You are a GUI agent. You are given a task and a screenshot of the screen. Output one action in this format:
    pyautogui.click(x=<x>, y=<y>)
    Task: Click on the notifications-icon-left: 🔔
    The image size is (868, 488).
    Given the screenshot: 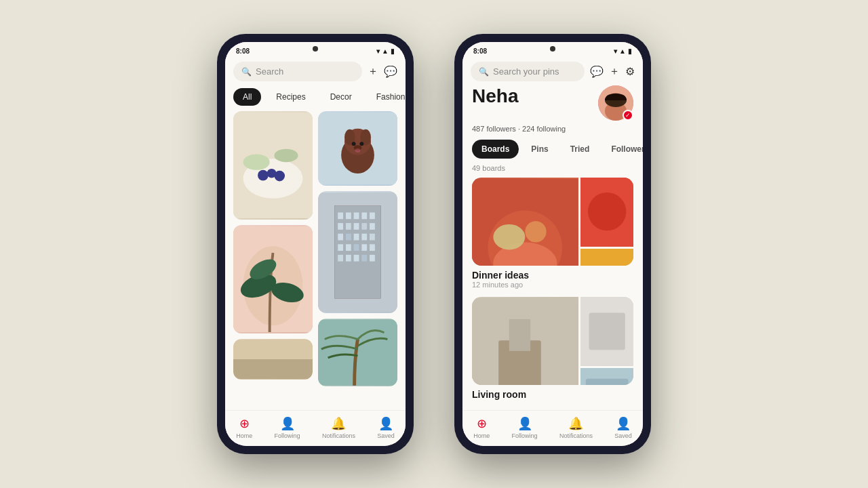 What is the action you would take?
    pyautogui.click(x=338, y=424)
    